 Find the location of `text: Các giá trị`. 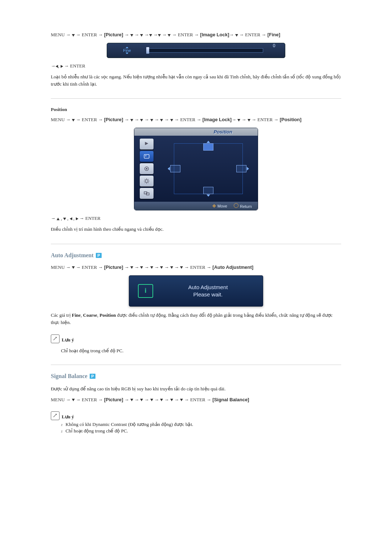

text: Các giá trị is located at coordinates (61, 315).